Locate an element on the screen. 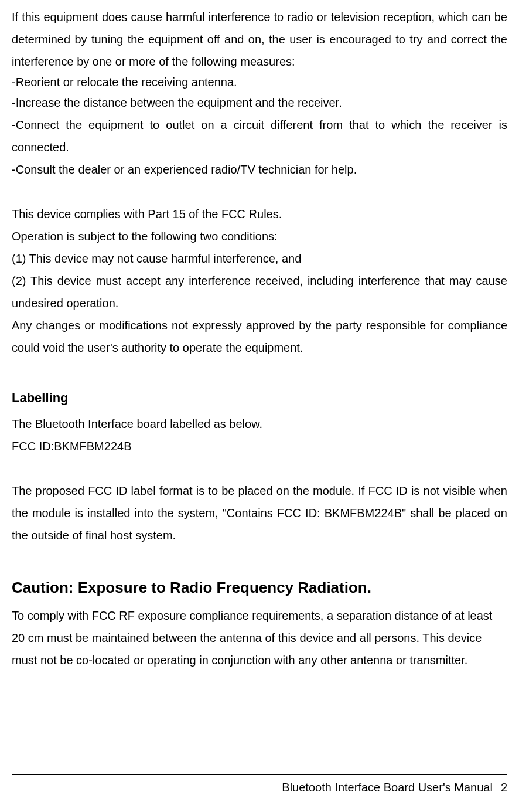 This screenshot has width=519, height=812. labelling-p3: The proposed FCC ID label format is to b… is located at coordinates (260, 513).